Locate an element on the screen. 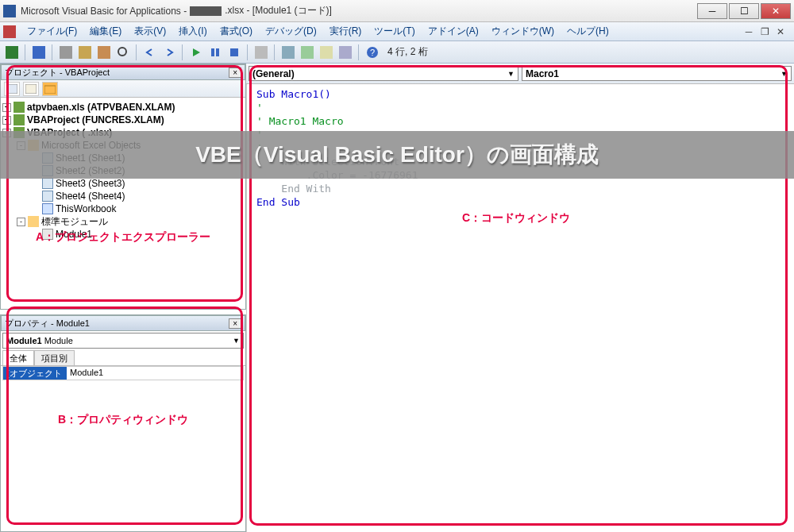 This screenshot has height=532, width=794. menu-format: 書式(O) is located at coordinates (237, 32).